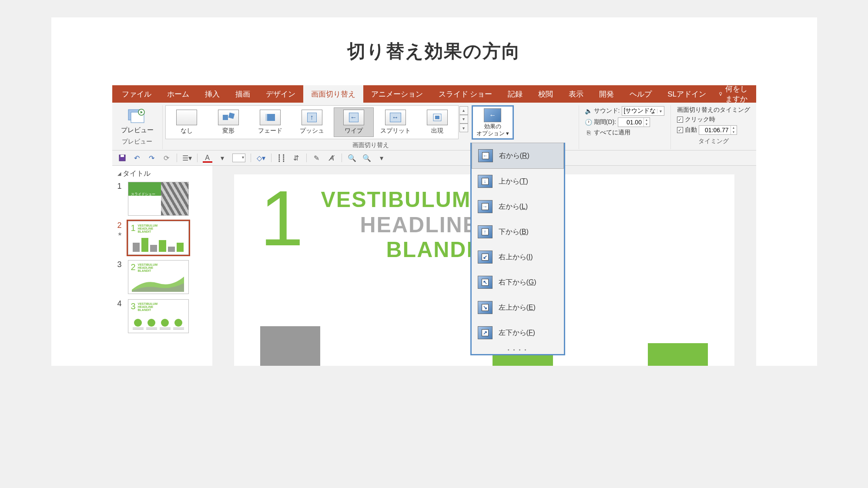  What do you see at coordinates (518, 181) in the screenshot?
I see `direction-option: ↓上から(T)` at bounding box center [518, 181].